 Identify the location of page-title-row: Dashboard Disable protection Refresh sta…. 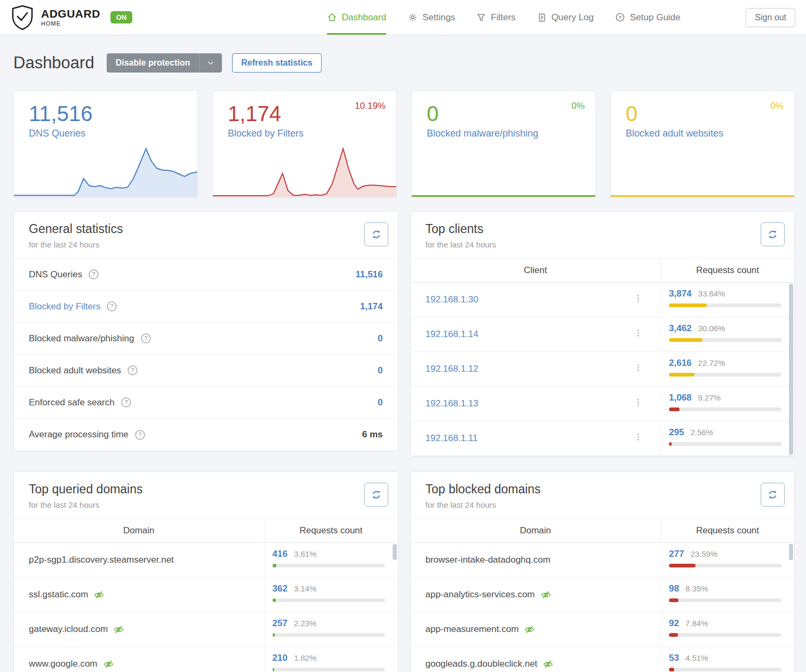
(404, 63).